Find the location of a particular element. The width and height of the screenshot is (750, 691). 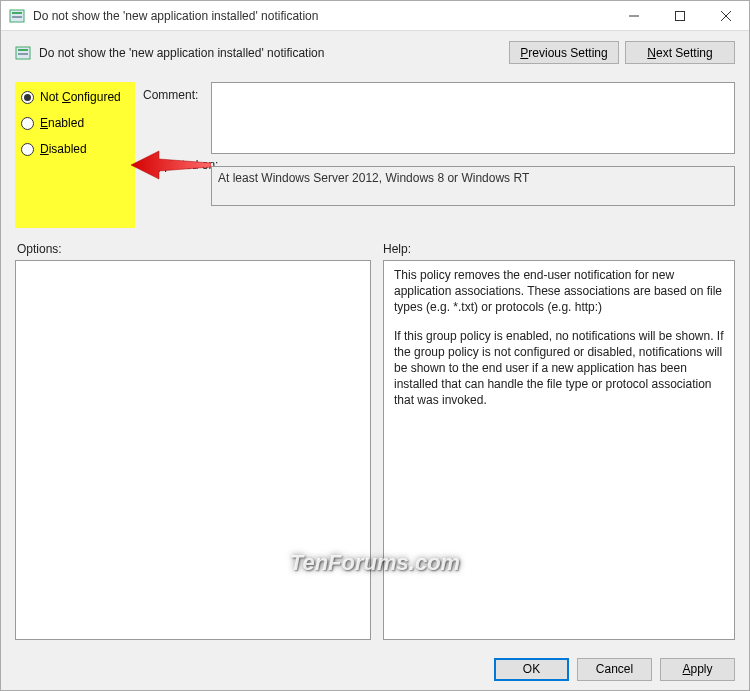

panel-labels: Options: Help: is located at coordinates (375, 249).